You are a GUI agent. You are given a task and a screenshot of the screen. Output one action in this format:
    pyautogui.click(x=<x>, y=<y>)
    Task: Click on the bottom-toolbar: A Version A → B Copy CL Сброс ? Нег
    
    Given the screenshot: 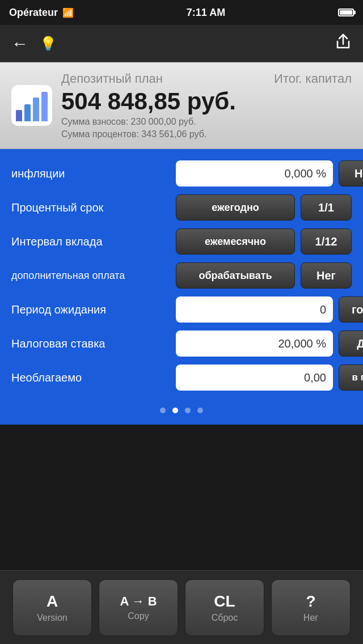 What is the action you would take?
    pyautogui.click(x=182, y=607)
    